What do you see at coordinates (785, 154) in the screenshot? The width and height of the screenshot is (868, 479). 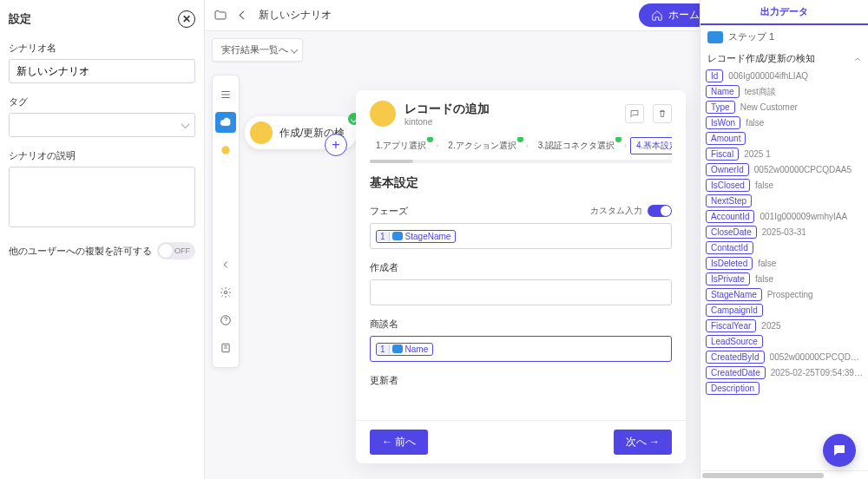 I see `output-kv-row: Fiscal2025 1` at bounding box center [785, 154].